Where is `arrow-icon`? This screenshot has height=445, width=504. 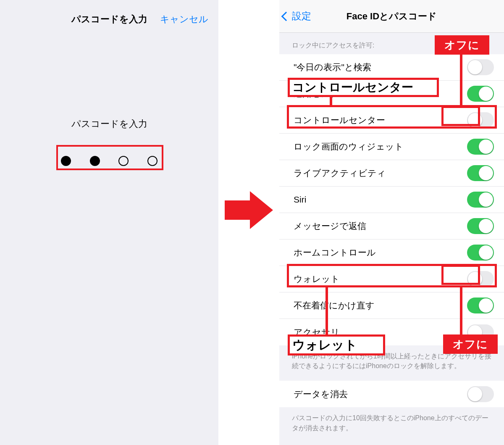 arrow-icon is located at coordinates (250, 210).